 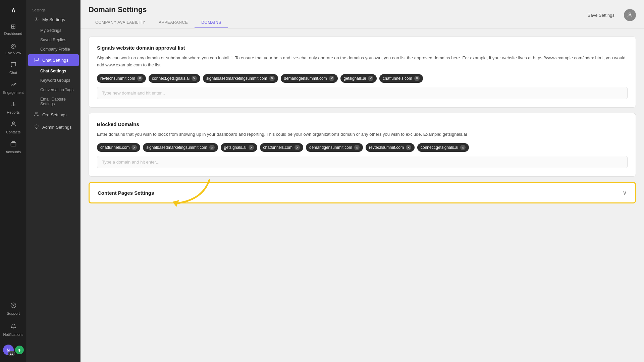 What do you see at coordinates (13, 108) in the screenshot?
I see `nav-item-reports: Reports` at bounding box center [13, 108].